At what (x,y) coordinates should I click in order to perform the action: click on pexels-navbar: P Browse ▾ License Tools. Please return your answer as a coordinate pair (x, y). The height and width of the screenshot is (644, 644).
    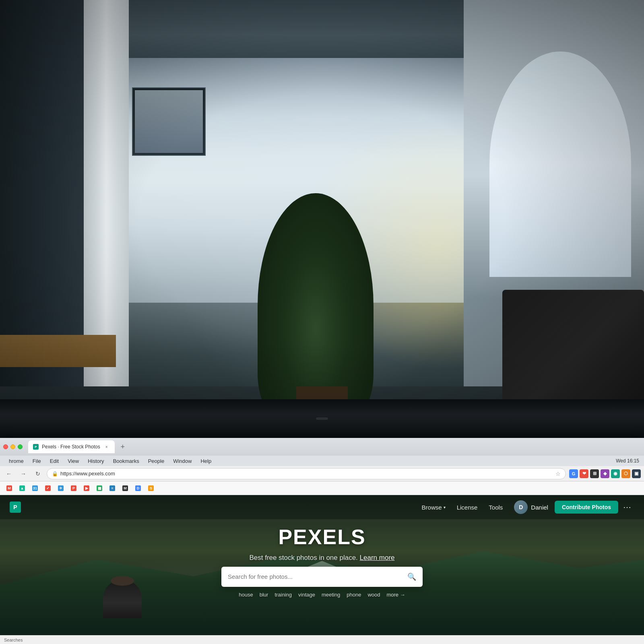
    Looking at the image, I should click on (322, 507).